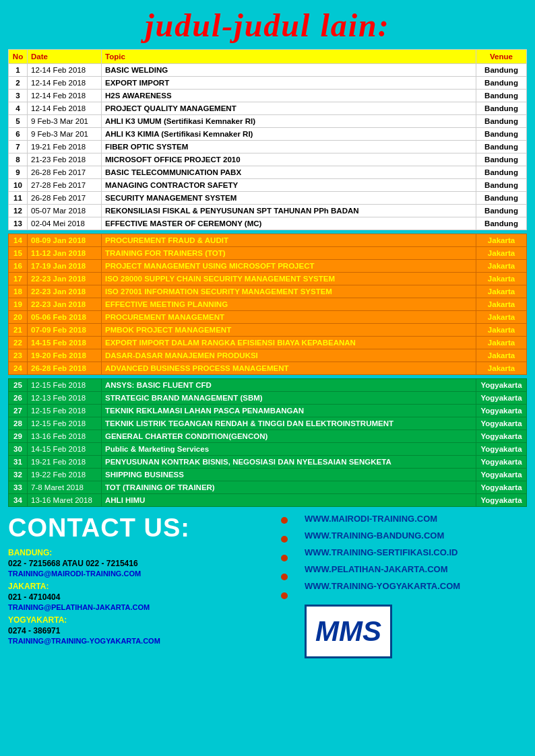 The width and height of the screenshot is (535, 756). Describe the element at coordinates (18, 436) in the screenshot. I see `row-no: 29` at that location.